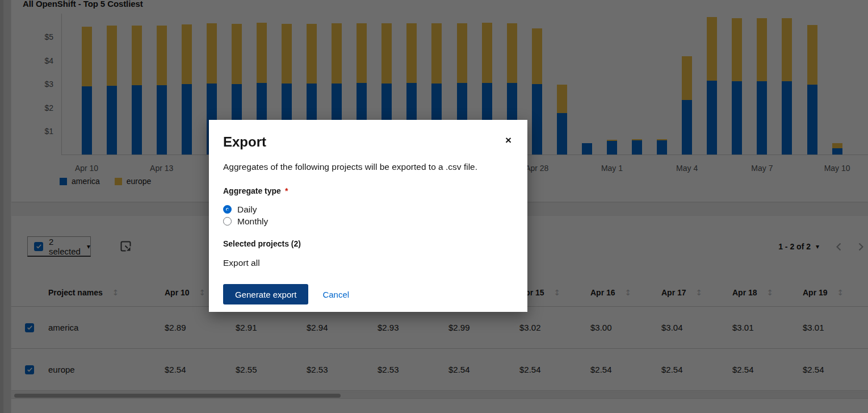 The image size is (868, 413). Describe the element at coordinates (253, 222) in the screenshot. I see `radio-label-monthly: Monthly` at that location.